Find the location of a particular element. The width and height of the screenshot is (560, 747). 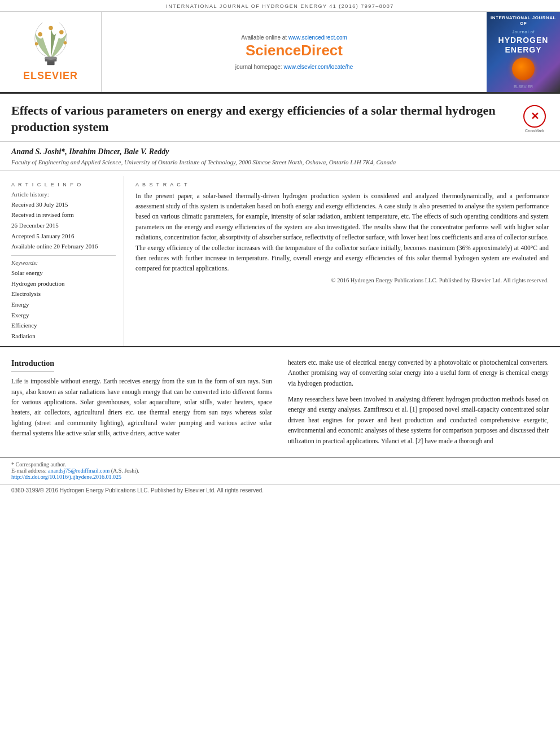

elsevier-brand: ELSEVIER is located at coordinates (51, 76).